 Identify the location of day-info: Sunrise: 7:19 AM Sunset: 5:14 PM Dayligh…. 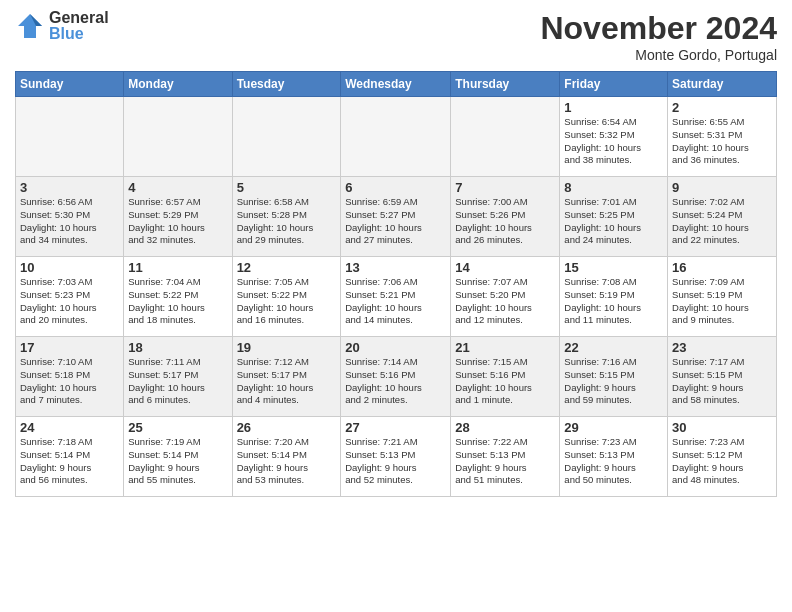
(178, 462).